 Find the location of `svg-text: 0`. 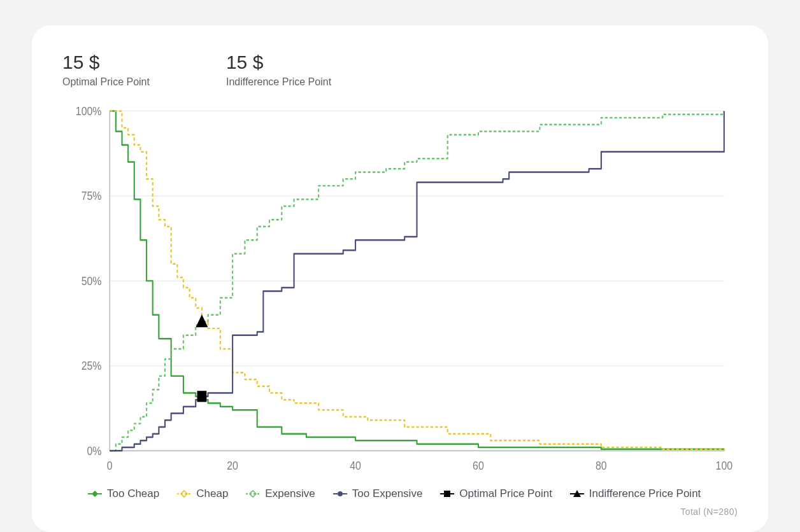

svg-text: 0 is located at coordinates (110, 466).